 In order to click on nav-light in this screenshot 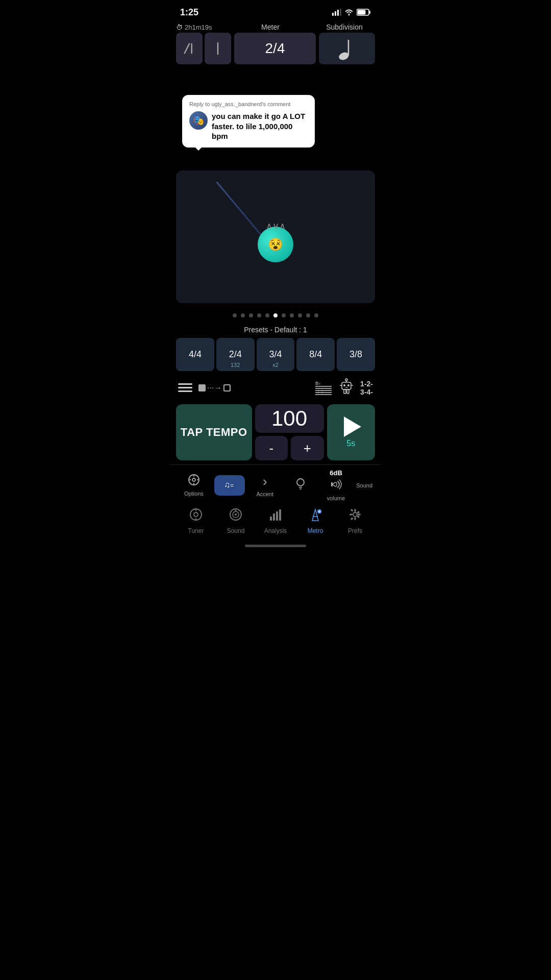, I will do `click(300, 485)`.